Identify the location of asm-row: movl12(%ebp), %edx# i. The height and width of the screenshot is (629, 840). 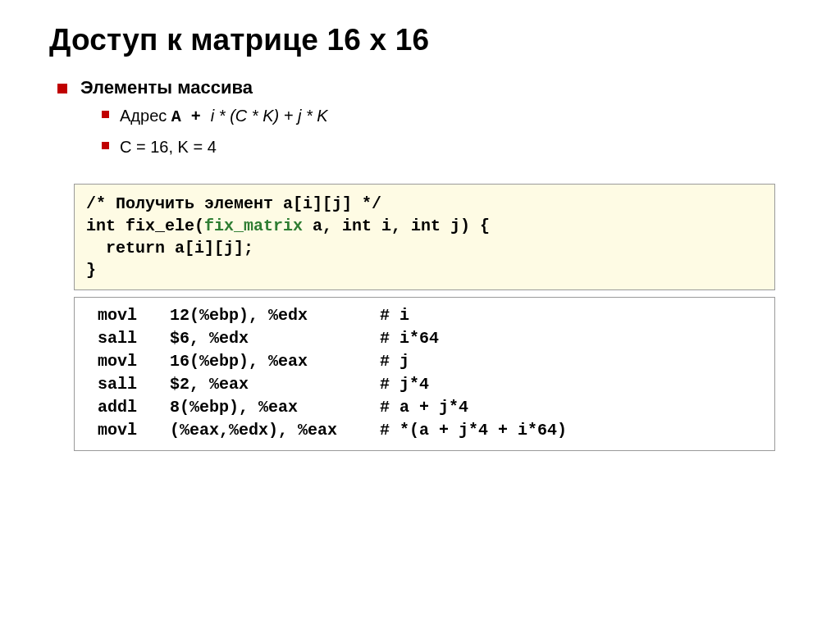
(425, 316).